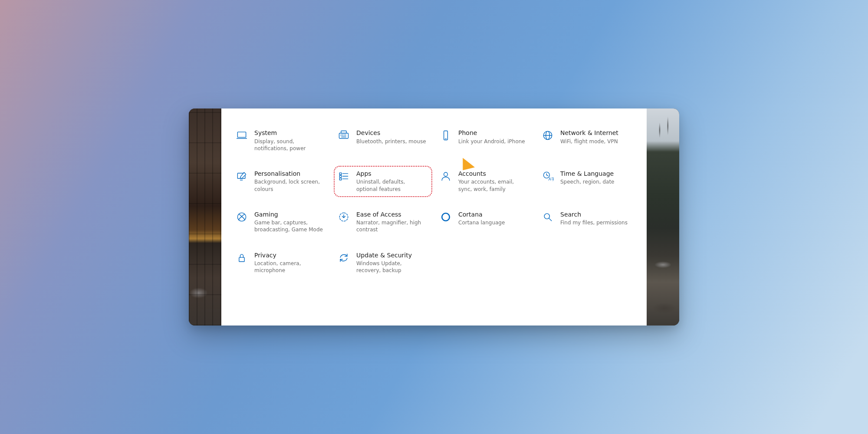 The image size is (868, 434). What do you see at coordinates (242, 177) in the screenshot?
I see `pen-monitor-icon` at bounding box center [242, 177].